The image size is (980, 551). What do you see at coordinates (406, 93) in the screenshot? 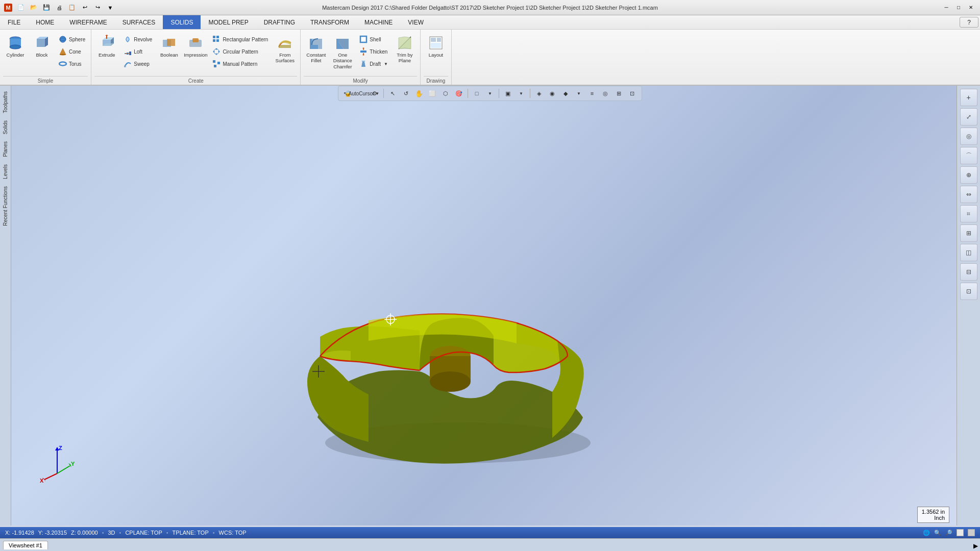
I see `rotate-button: ↺` at bounding box center [406, 93].